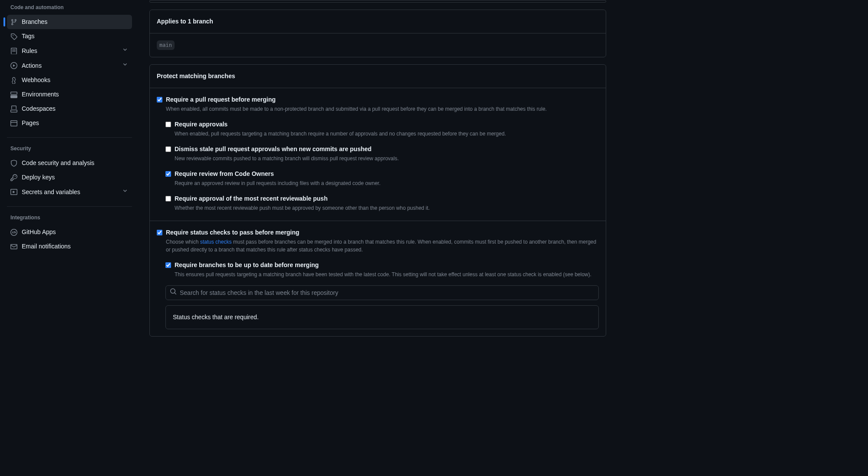 The width and height of the screenshot is (868, 476). What do you see at coordinates (378, 33) in the screenshot?
I see `applies-to-panel: Applies to 1 branch main` at bounding box center [378, 33].